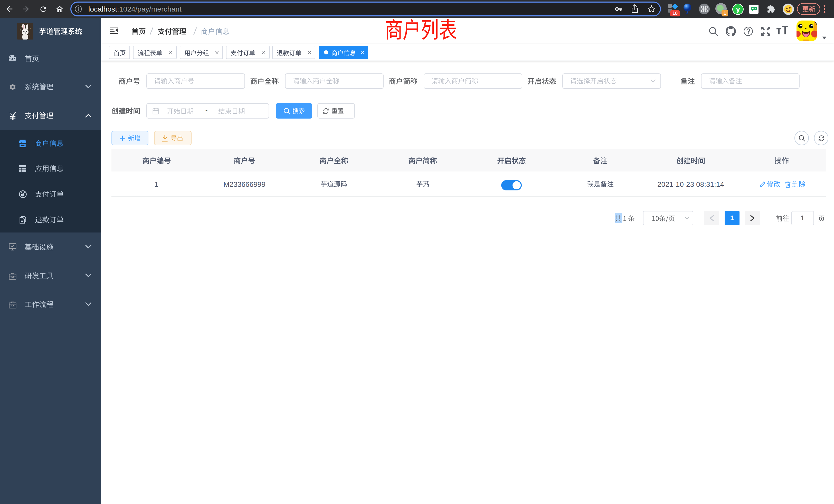 Image resolution: width=834 pixels, height=504 pixels. Describe the element at coordinates (738, 9) in the screenshot. I see `svg-text: y` at that location.